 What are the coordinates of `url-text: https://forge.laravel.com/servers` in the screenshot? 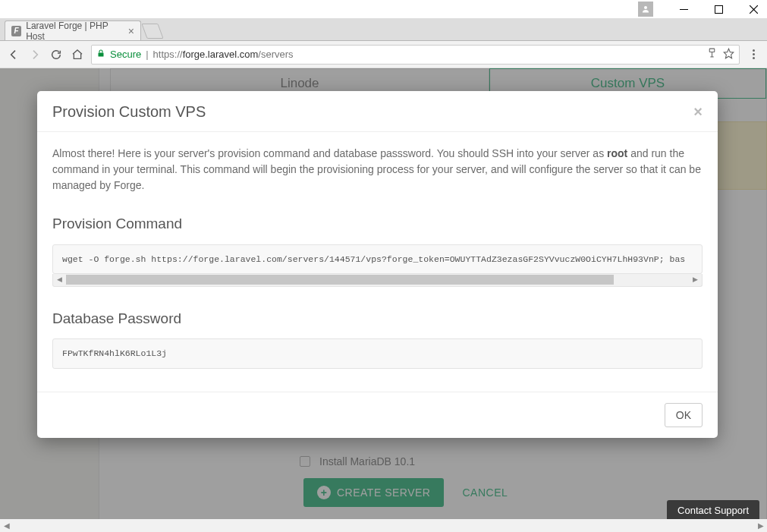 It's located at (223, 55).